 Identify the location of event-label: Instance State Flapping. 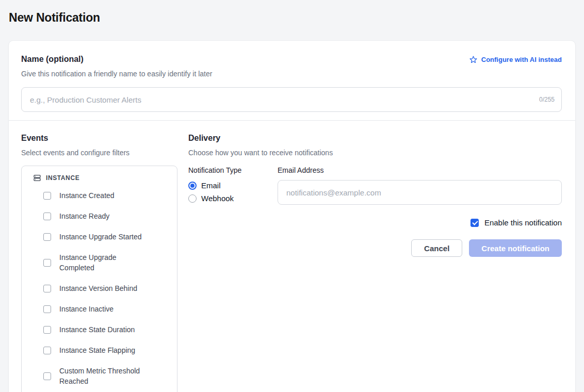
(97, 350).